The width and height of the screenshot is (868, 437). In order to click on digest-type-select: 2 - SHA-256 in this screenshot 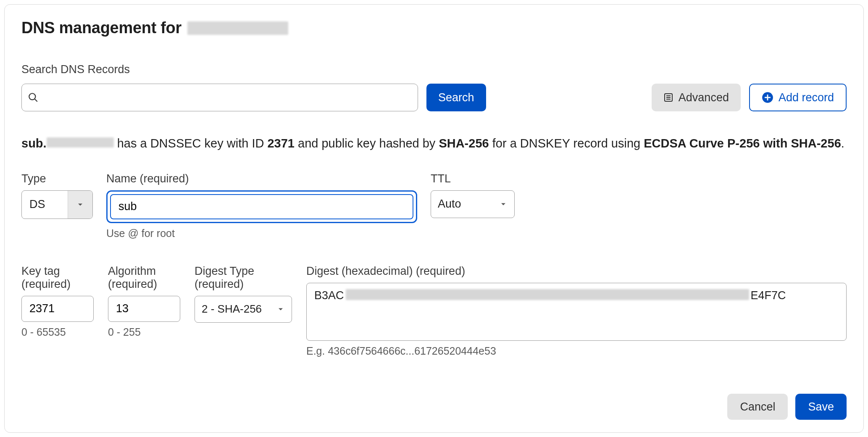, I will do `click(243, 309)`.